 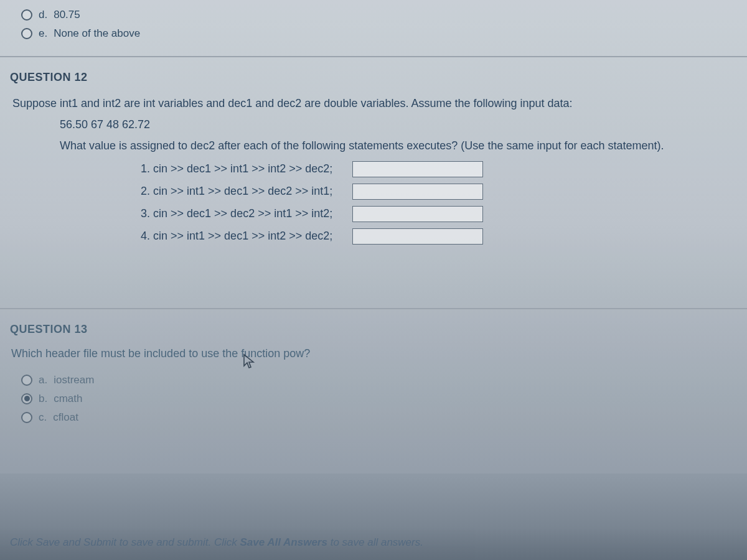 I want to click on q12-statement-3: 3. cin >> dec1 >> dec2 >> int1 >> int2;, so click(x=439, y=214).